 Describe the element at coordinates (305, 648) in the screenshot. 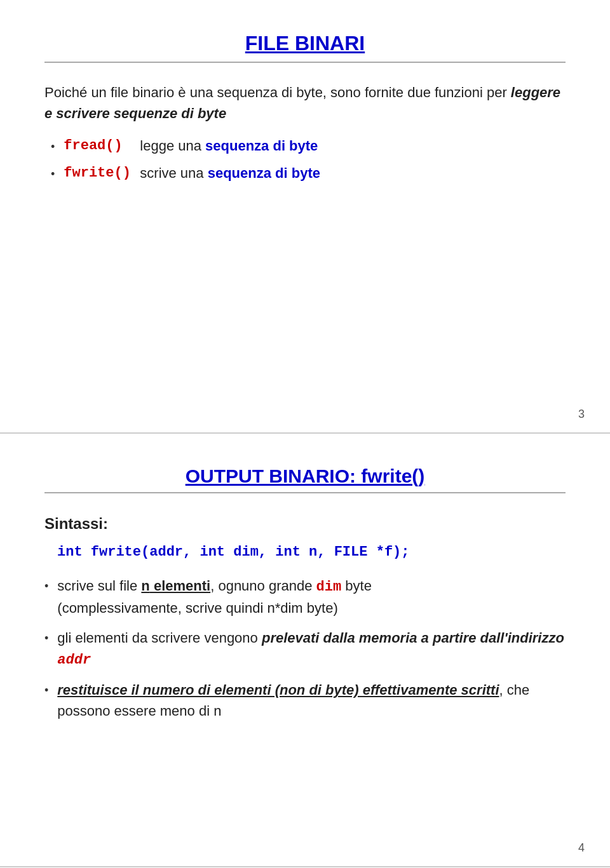

I see `slide2-bullet-list: • scrive sul file n elementi, ognuno gra…` at that location.